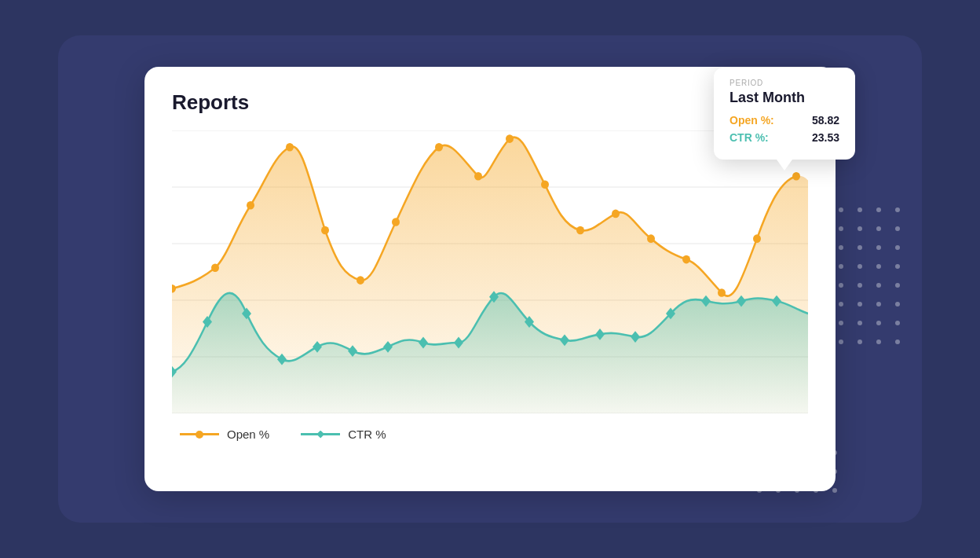  What do you see at coordinates (826, 120) in the screenshot?
I see `tooltip-open-value: 58.82` at bounding box center [826, 120].